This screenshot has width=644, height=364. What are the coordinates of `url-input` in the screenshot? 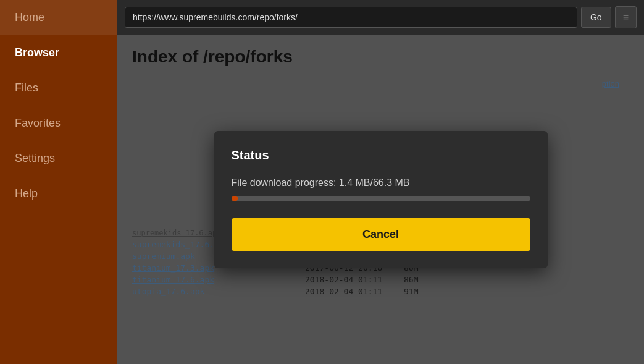 It's located at (351, 17).